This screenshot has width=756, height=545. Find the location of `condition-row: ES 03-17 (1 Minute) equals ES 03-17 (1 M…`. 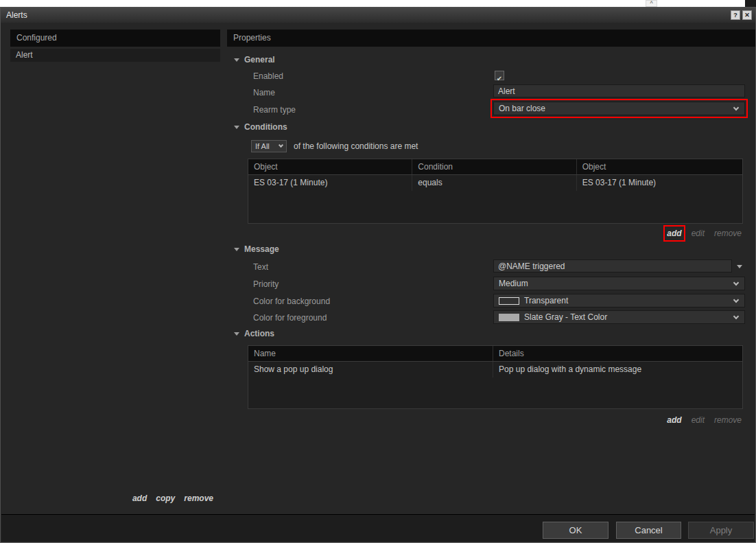

condition-row: ES 03-17 (1 Minute) equals ES 03-17 (1 M… is located at coordinates (495, 183).